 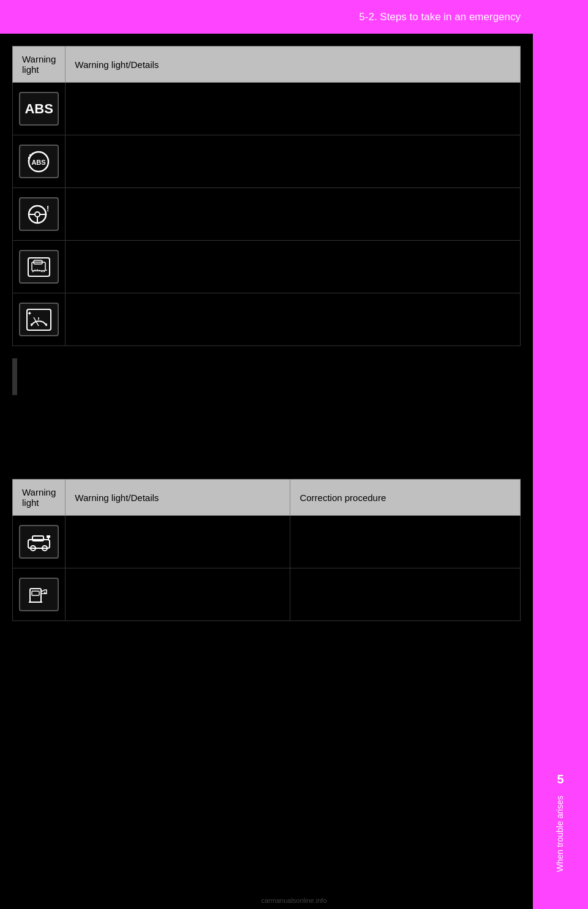 I want to click on details-cell-abs-circle, so click(x=293, y=162).